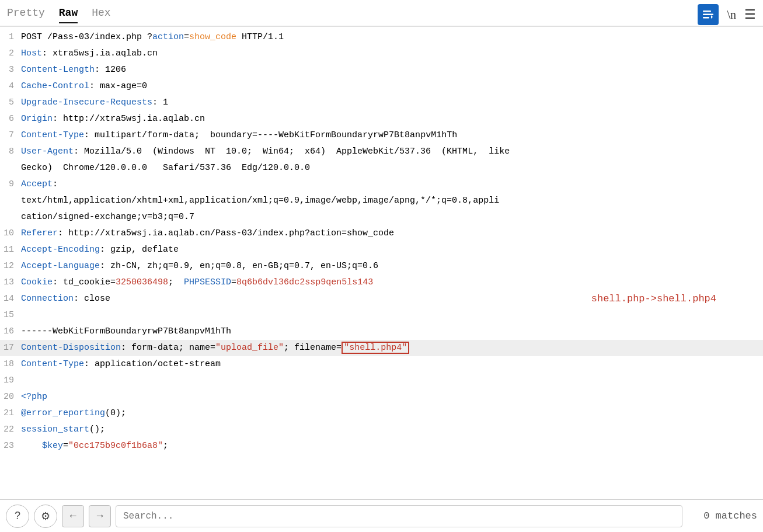  Describe the element at coordinates (11, 266) in the screenshot. I see `line-number: 12` at that location.